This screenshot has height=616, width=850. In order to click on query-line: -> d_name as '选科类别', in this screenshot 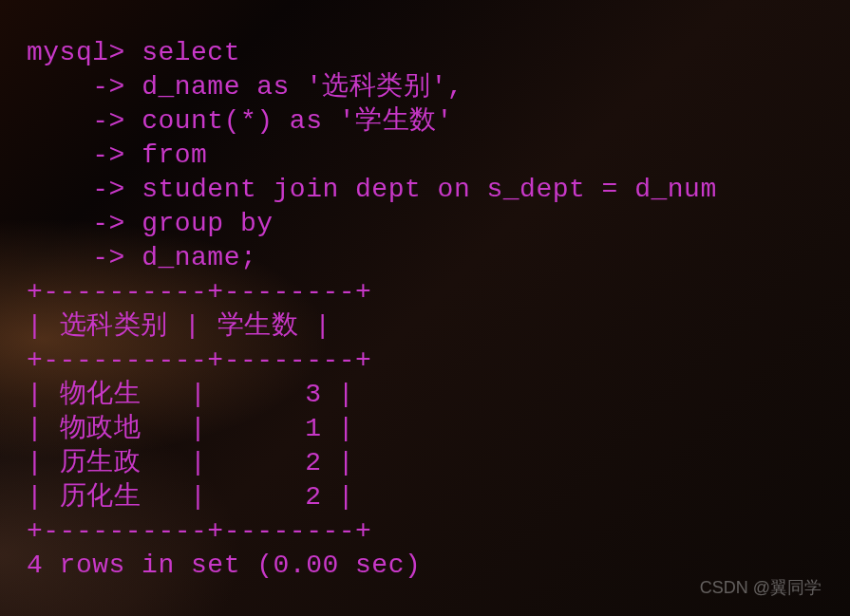, I will do `click(439, 87)`.